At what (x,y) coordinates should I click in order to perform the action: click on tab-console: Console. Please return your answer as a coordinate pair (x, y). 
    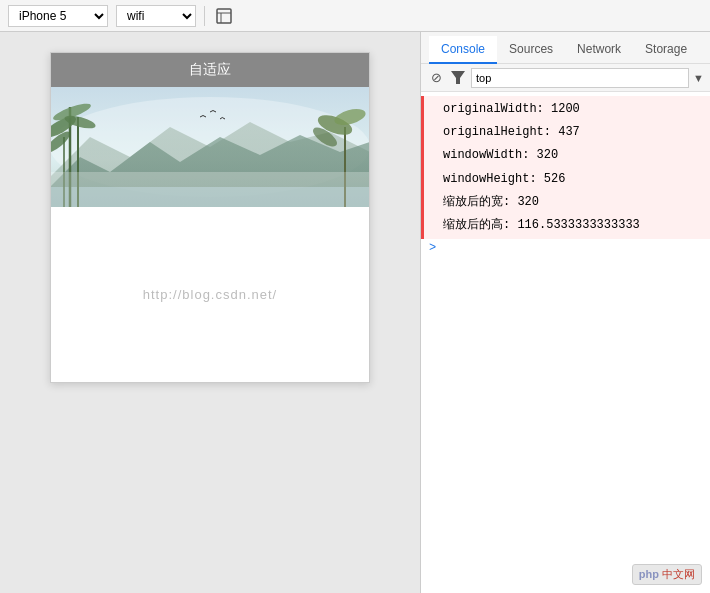
    Looking at the image, I should click on (463, 50).